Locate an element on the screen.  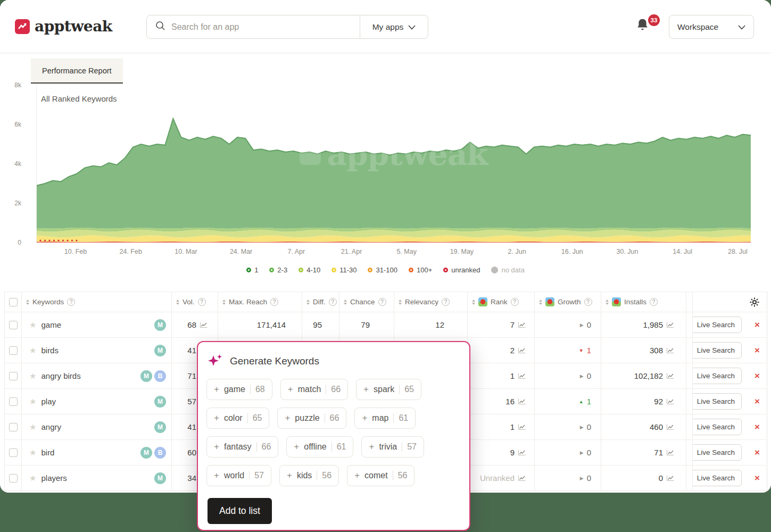
table-settings is located at coordinates (730, 302).